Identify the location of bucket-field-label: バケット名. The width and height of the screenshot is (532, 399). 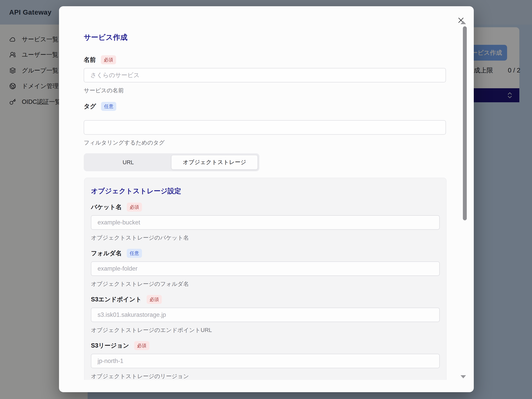
(106, 207).